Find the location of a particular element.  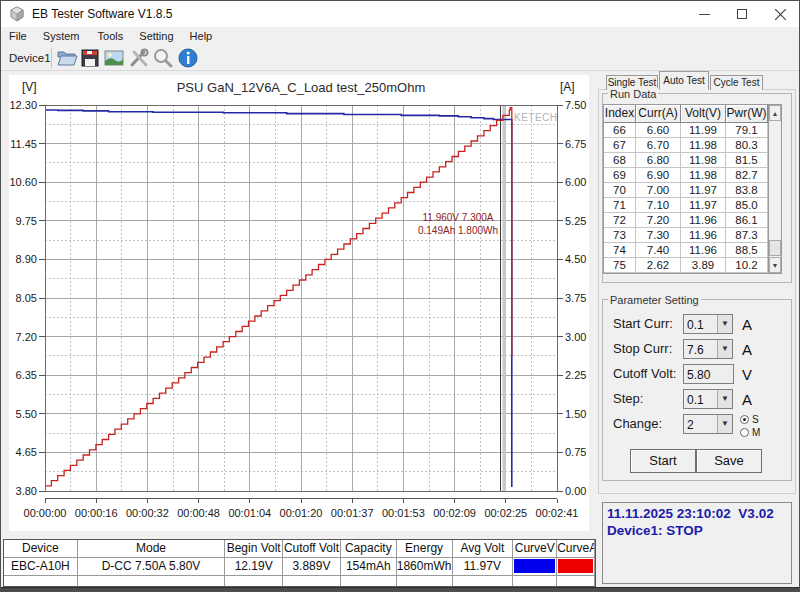

run-data-cell: 7.10 is located at coordinates (658, 206).